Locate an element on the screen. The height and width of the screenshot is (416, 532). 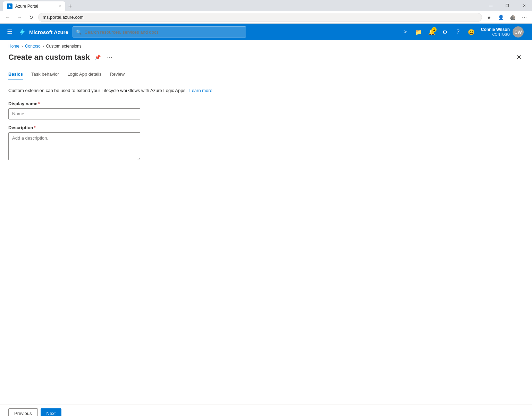
more-options-icon: ⋯ is located at coordinates (110, 58).